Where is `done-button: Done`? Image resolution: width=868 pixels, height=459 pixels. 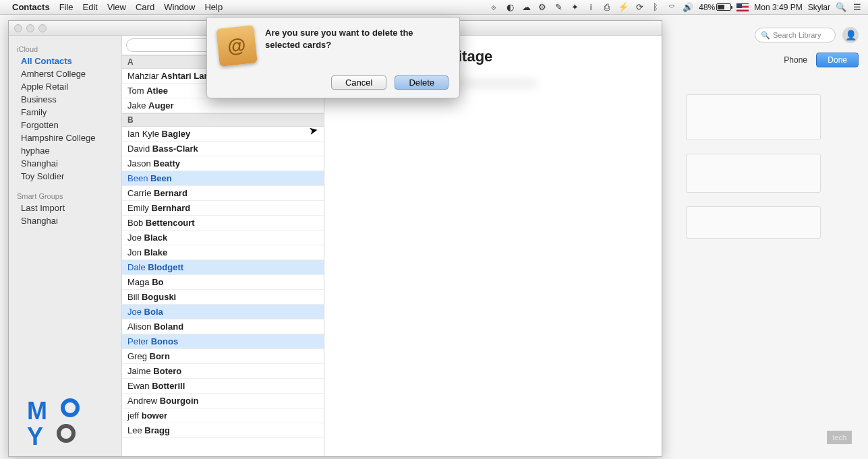
done-button: Done is located at coordinates (838, 60).